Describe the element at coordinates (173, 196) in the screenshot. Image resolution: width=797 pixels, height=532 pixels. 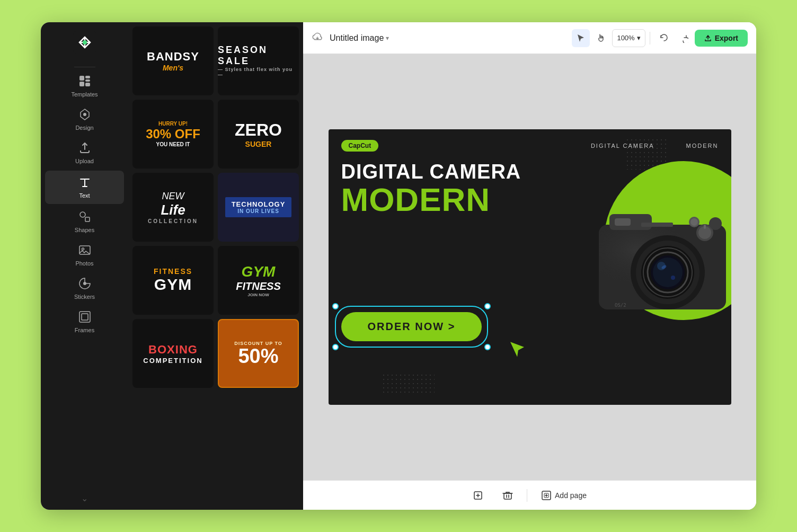
I see `newlife-new-text: NEW` at that location.